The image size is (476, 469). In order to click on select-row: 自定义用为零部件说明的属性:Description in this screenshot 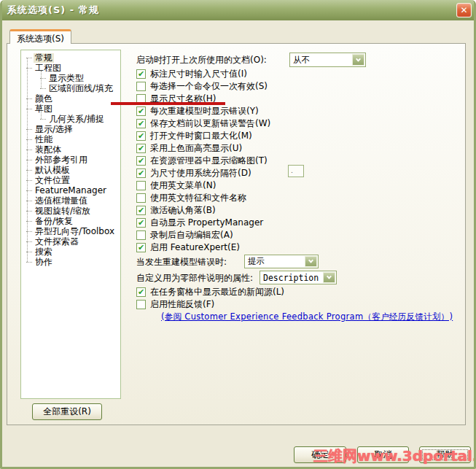, I will do `click(297, 278)`.